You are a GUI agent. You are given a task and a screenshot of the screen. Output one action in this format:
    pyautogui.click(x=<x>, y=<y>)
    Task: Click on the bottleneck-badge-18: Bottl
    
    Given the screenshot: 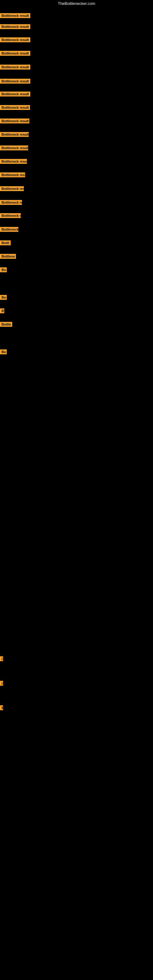 What is the action you would take?
    pyautogui.click(x=5, y=243)
    